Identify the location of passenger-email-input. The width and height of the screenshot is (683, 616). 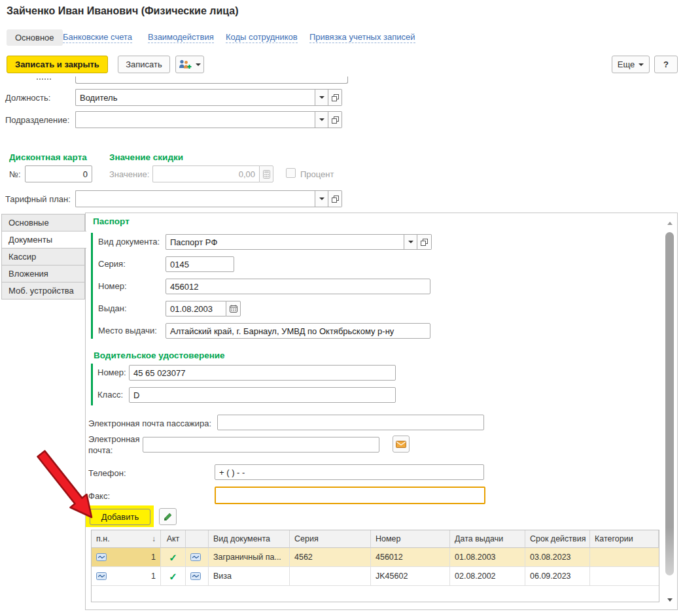
(351, 422).